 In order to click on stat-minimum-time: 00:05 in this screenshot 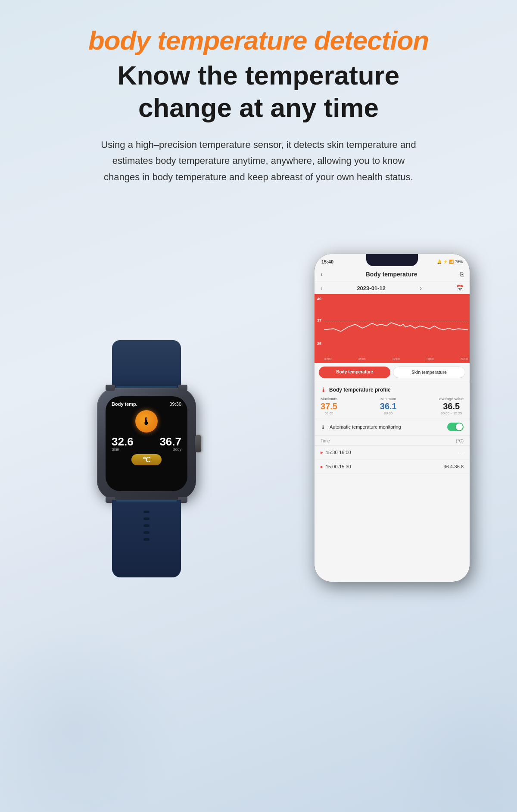, I will do `click(388, 413)`.